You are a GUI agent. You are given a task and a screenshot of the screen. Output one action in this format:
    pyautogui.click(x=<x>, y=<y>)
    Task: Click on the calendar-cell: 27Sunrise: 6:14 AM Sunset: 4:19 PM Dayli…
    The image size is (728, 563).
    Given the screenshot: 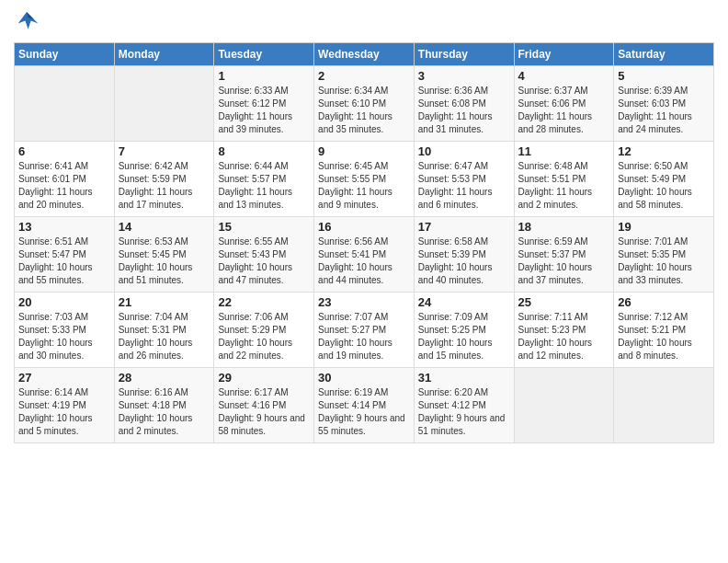 What is the action you would take?
    pyautogui.click(x=64, y=406)
    